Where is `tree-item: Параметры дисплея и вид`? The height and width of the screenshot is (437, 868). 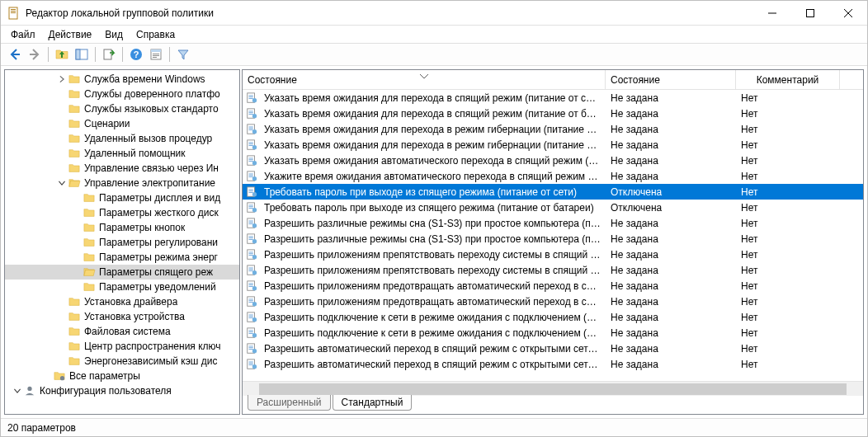
tree-item: Параметры дисплея и вид is located at coordinates (122, 198).